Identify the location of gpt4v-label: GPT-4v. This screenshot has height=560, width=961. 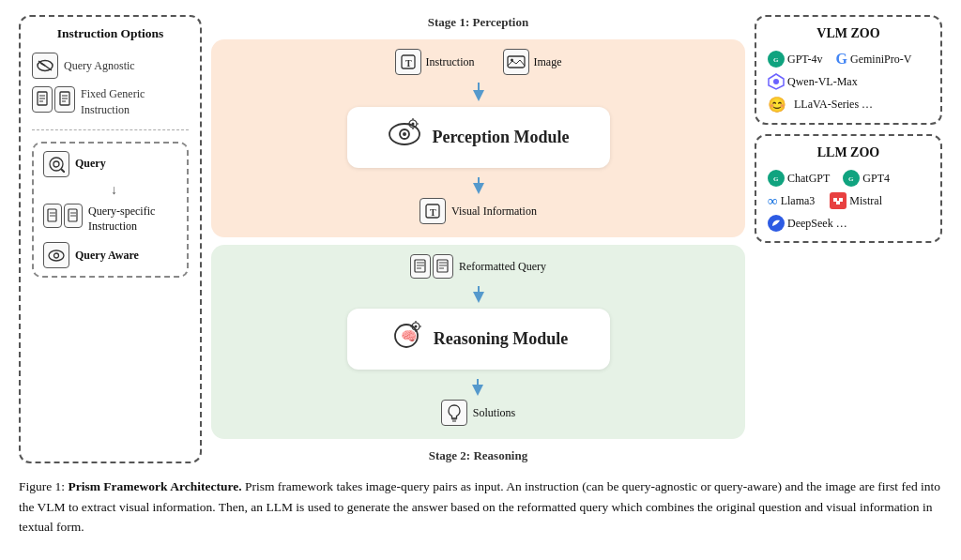
(805, 60).